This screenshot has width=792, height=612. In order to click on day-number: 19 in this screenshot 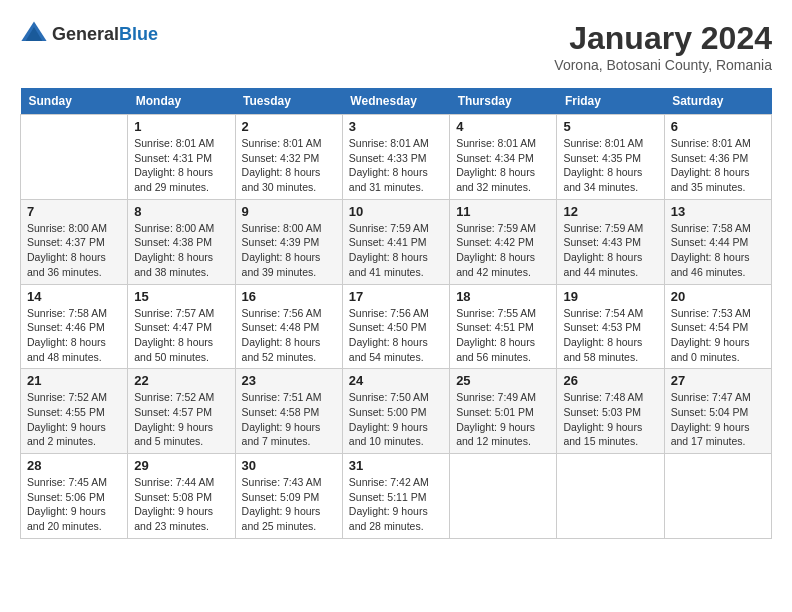, I will do `click(610, 296)`.